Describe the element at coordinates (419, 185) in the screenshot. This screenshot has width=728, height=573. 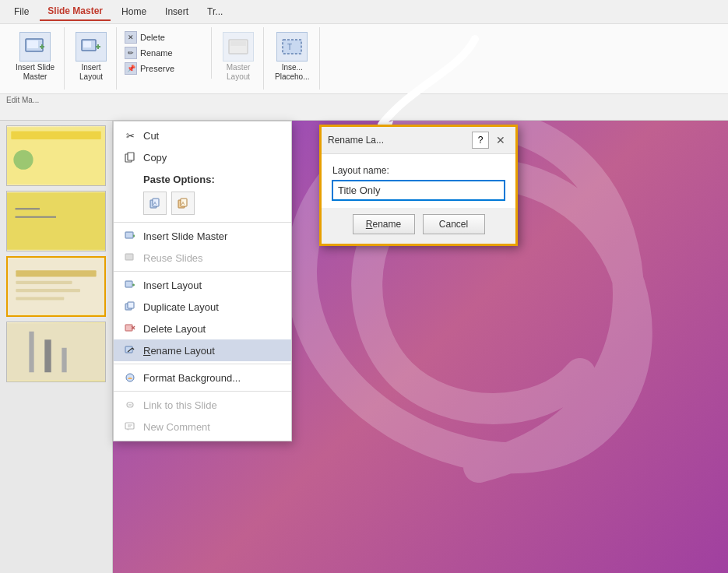
I see `rename-layout-dialog: Rename La... ? ✕ Layout name: Rename Can…` at that location.